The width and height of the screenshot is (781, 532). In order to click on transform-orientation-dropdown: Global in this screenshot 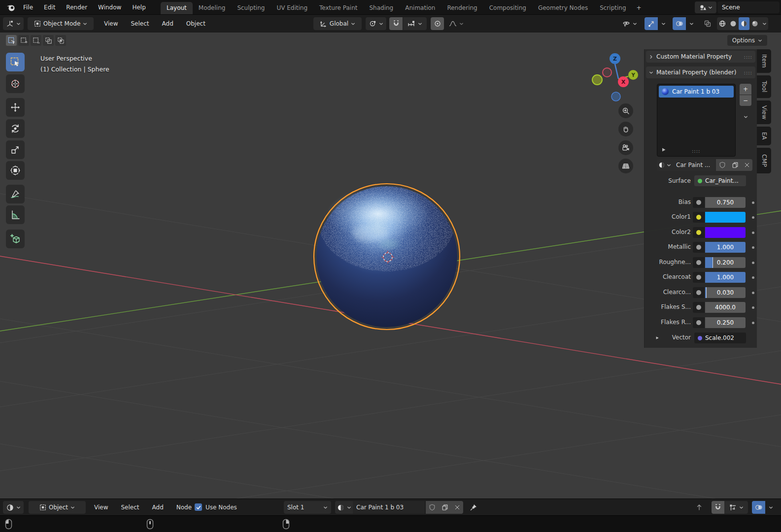, I will do `click(338, 24)`.